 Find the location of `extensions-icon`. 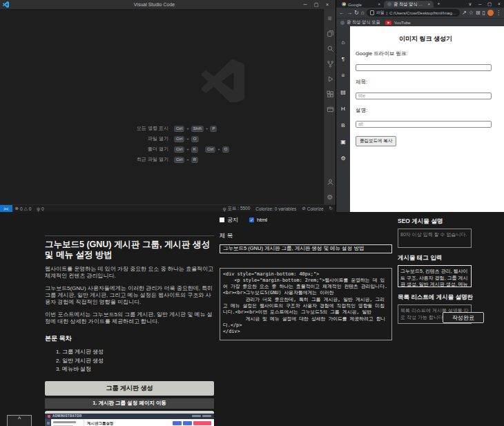

extensions-icon is located at coordinates (330, 94).